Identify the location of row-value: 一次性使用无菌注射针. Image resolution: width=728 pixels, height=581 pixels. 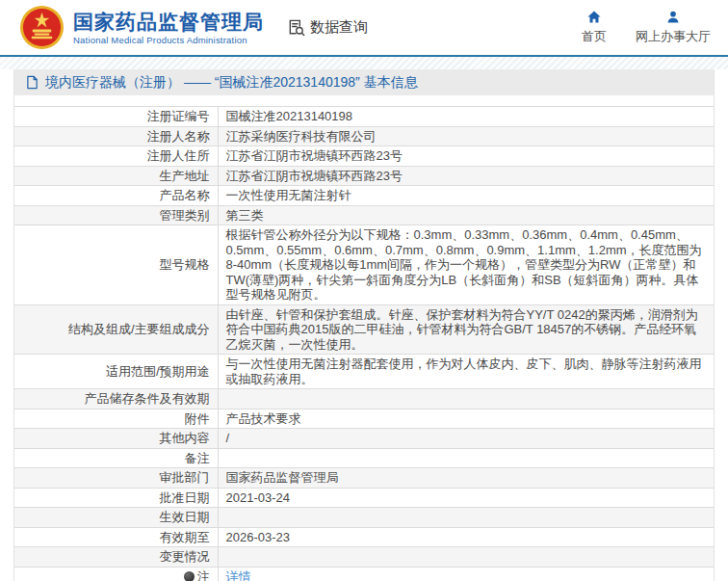
(466, 197).